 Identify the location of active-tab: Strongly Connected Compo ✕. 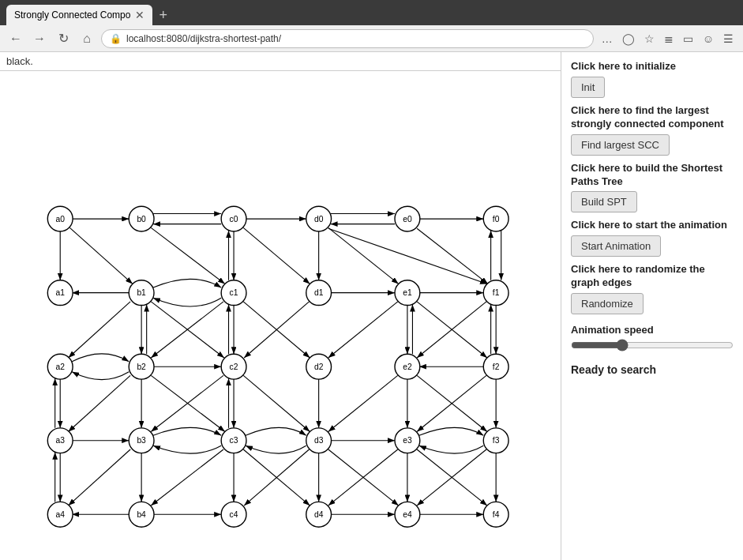
(79, 15).